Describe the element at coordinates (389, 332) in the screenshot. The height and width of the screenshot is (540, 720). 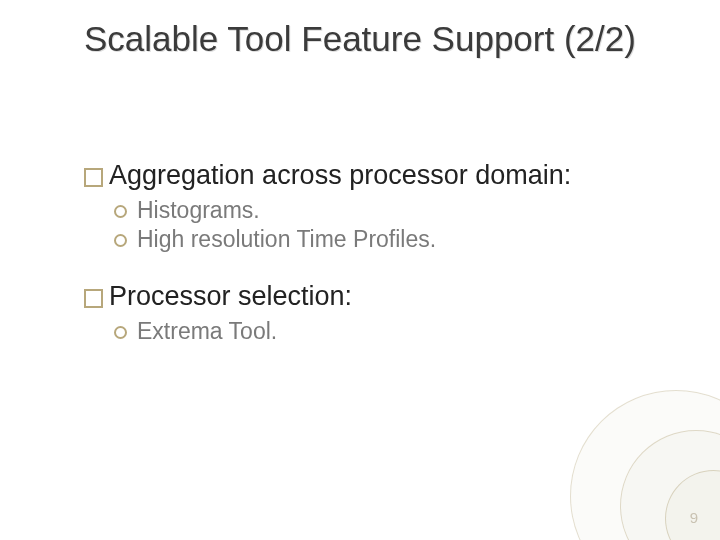
I see `bullet-level2: Extrema Tool.` at that location.